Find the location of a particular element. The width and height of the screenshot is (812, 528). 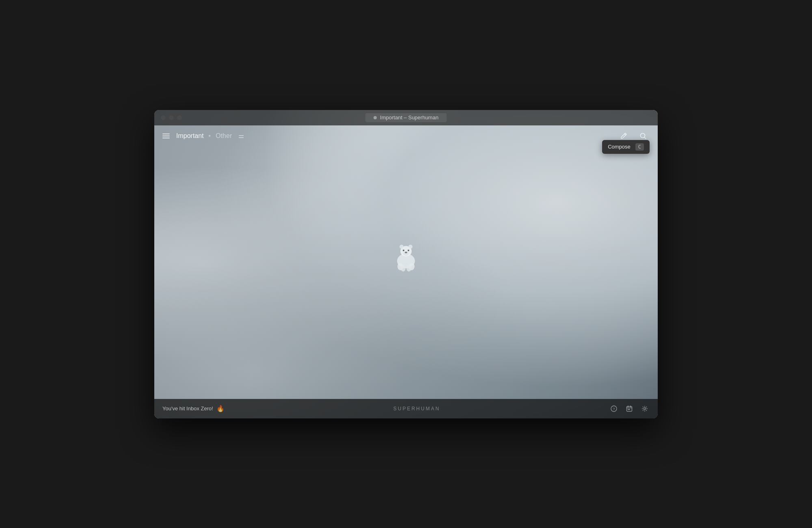

search-icon is located at coordinates (643, 136).